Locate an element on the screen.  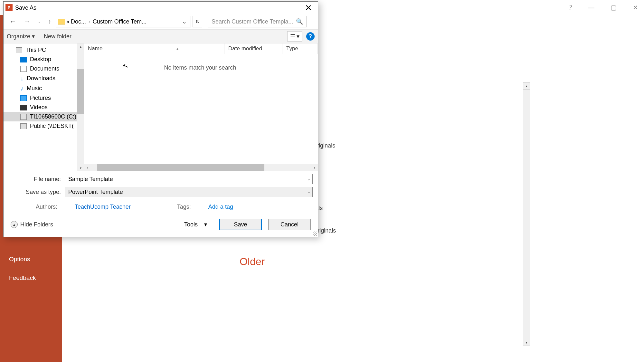
tree-item-downloads: ↓ Downloads is located at coordinates (44, 79).